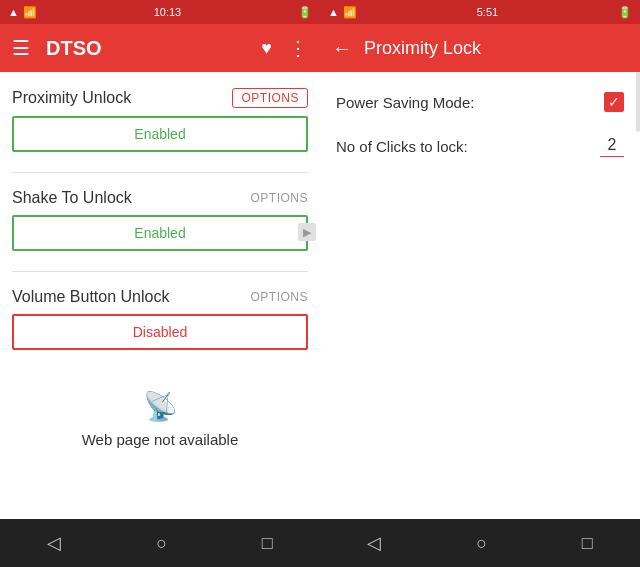  I want to click on shake-unlock-status: Enabled, so click(160, 233).